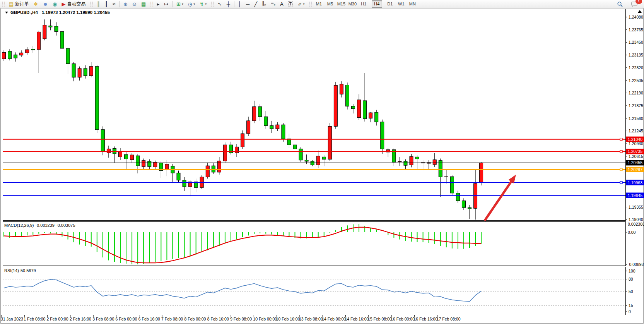 The width and height of the screenshot is (644, 324). Describe the element at coordinates (166, 4) in the screenshot. I see `chart-shift-button: ↦` at that location.